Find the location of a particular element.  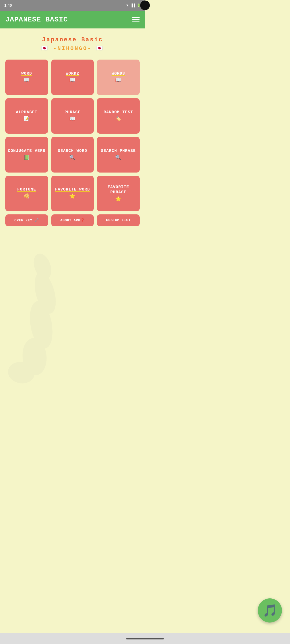

random-test-icon: 🏷️ is located at coordinates (118, 119).